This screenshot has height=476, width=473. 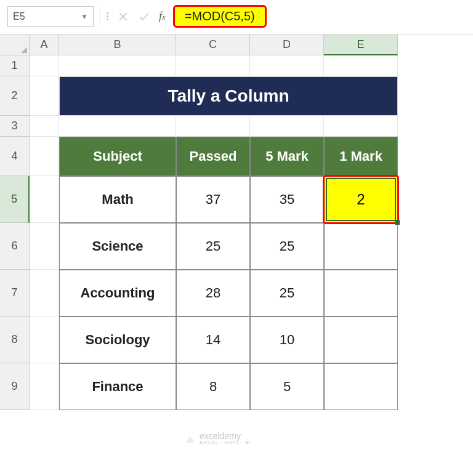 What do you see at coordinates (213, 156) in the screenshot?
I see `th-passed: Passed` at bounding box center [213, 156].